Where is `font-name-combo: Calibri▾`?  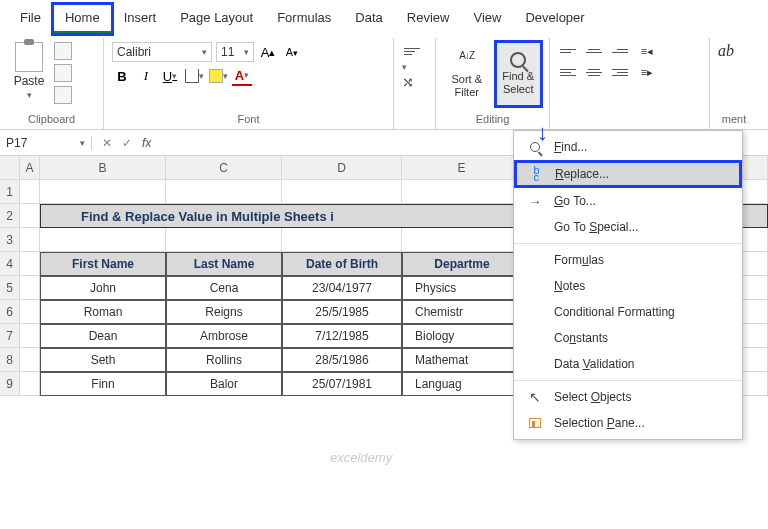
font-name-combo: Calibri▾ is located at coordinates (162, 52).